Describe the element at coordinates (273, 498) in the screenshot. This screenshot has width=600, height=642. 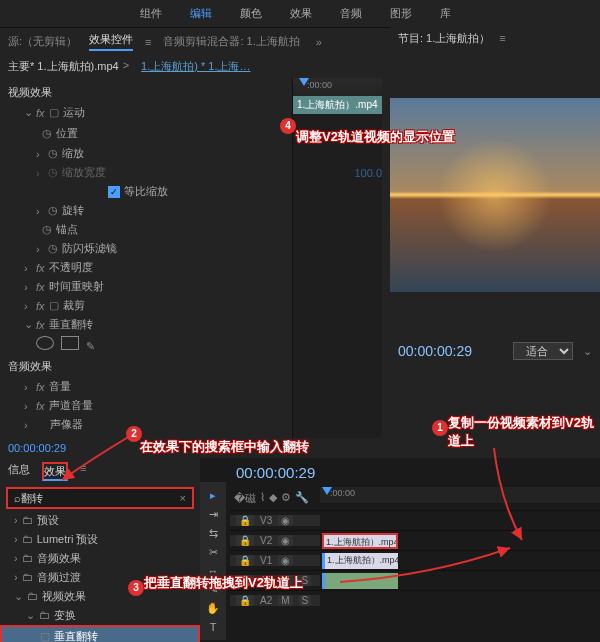
I see `marker-icon: ◆` at that location.